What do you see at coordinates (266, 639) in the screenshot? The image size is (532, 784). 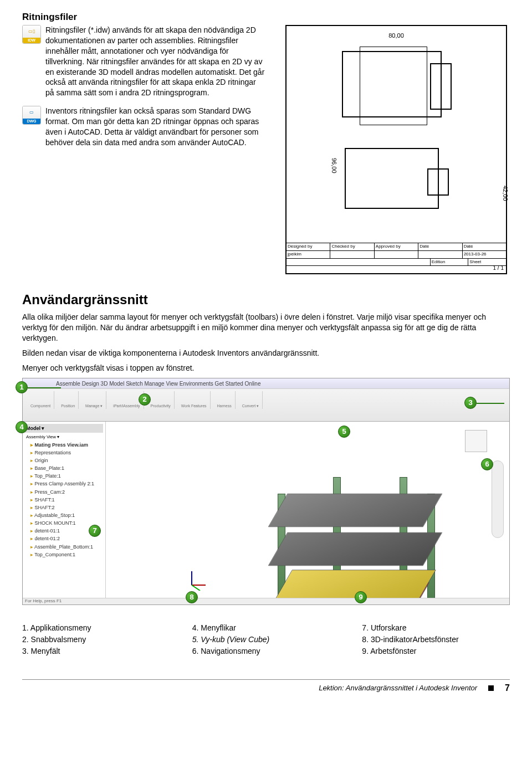 I see `legend: 1. Applikationsmeny 2. Snabbvalsmeny 3. …` at bounding box center [266, 639].